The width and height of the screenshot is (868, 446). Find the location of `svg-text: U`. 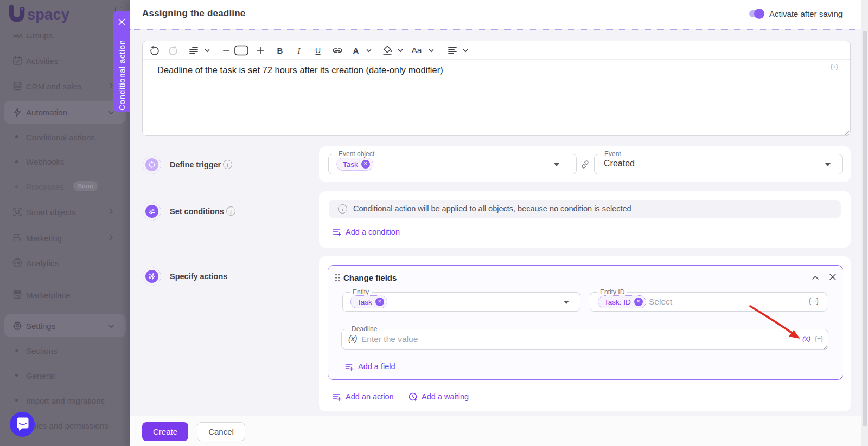

svg-text: U is located at coordinates (318, 50).